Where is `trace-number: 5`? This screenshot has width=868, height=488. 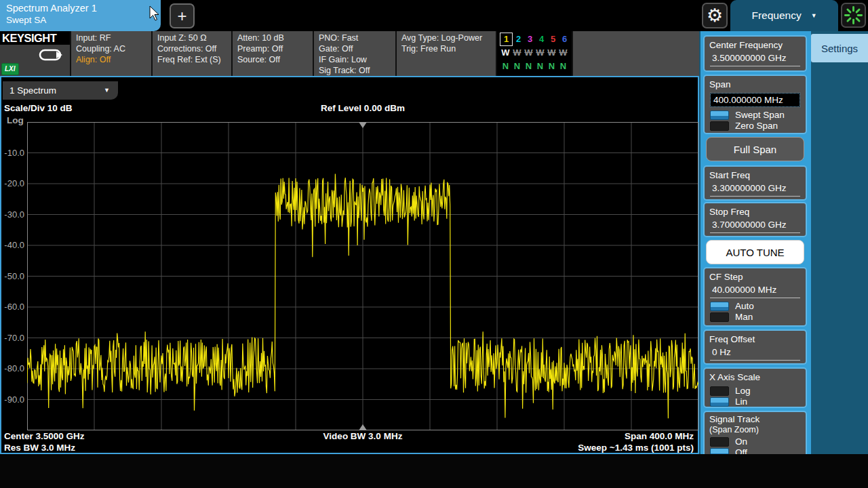 trace-number: 5 is located at coordinates (553, 39).